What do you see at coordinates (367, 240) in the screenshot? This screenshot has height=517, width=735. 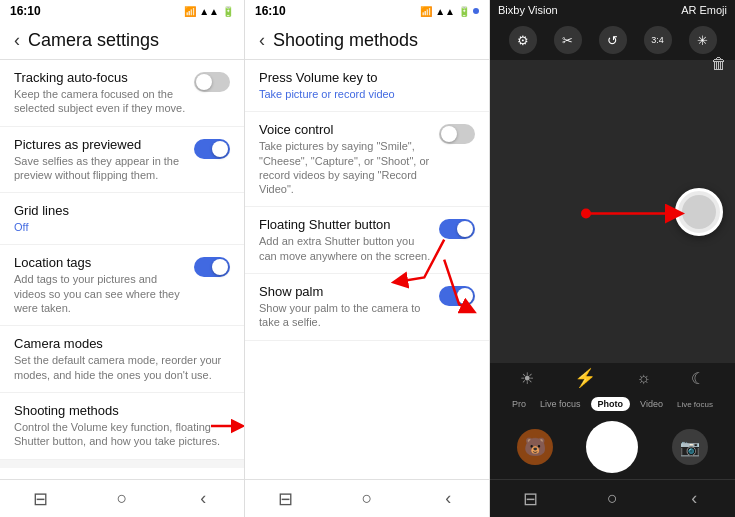 I see `floating-shutter-item: Floating Shutter button Add an extra Shu…` at bounding box center [367, 240].